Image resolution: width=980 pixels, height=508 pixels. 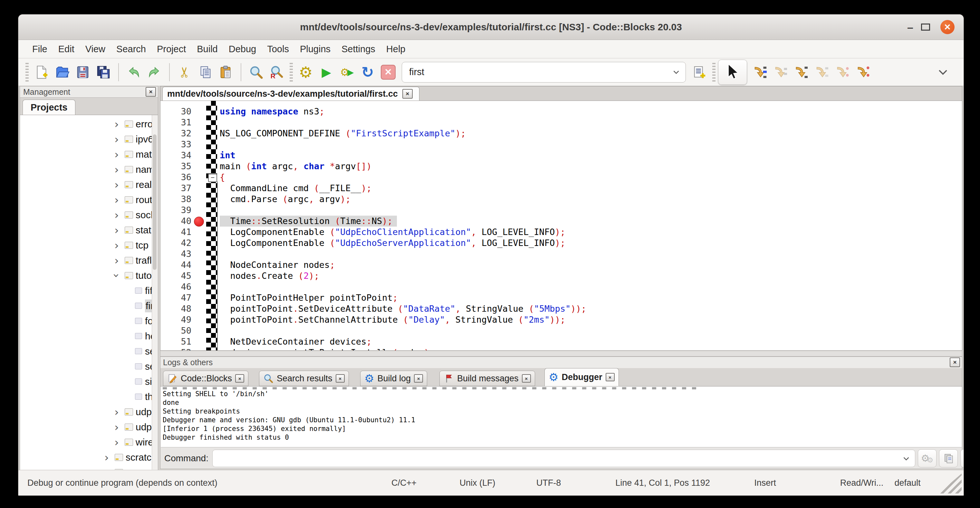 What do you see at coordinates (86, 427) in the screenshot?
I see `tree-item-udp-: ›udp-` at bounding box center [86, 427].